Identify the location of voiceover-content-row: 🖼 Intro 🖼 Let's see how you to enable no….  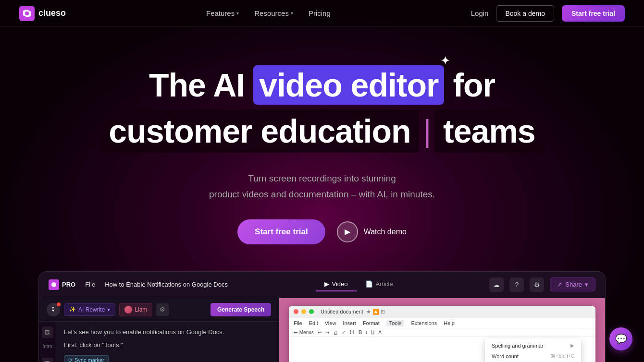
(159, 342).